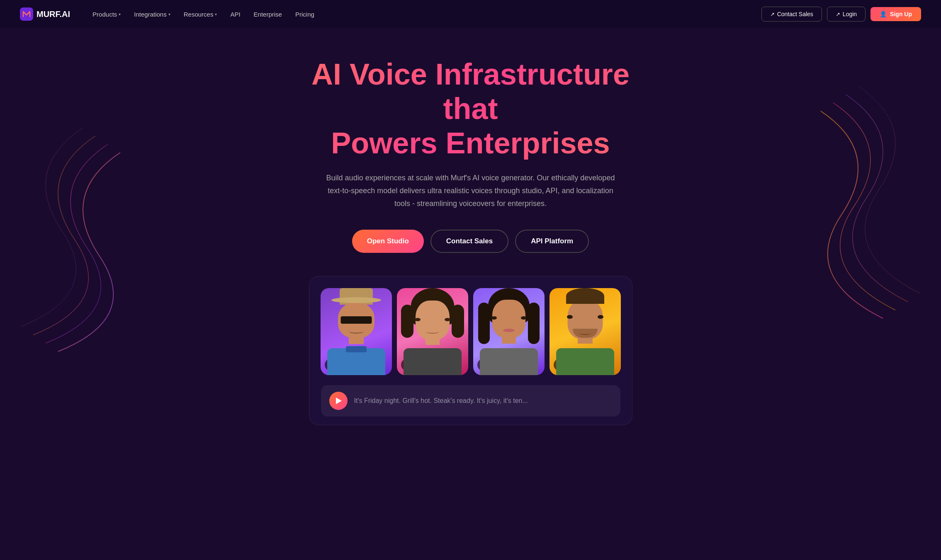  I want to click on nav-item-resources: Resources ▾, so click(201, 14).